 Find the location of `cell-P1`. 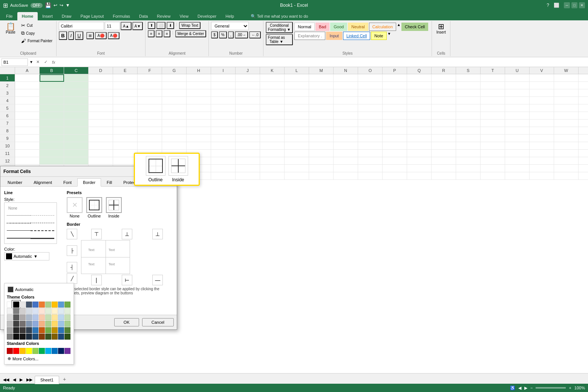

cell-P1 is located at coordinates (395, 78).